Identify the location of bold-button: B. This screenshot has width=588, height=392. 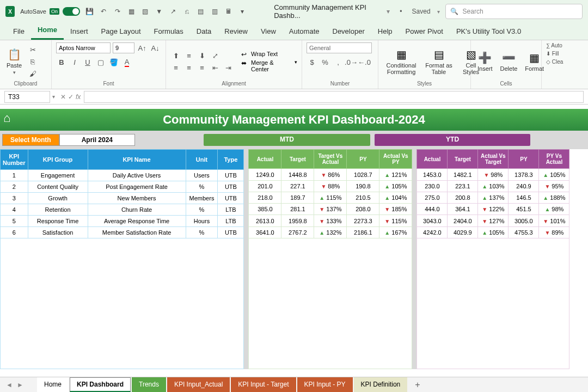
(62, 62).